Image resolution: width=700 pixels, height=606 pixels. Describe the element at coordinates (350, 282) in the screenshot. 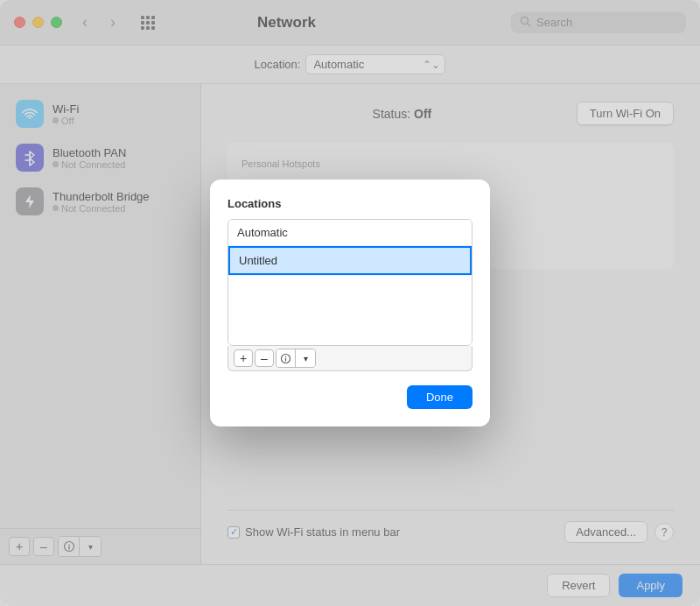

I see `locations-list: Automatic` at that location.